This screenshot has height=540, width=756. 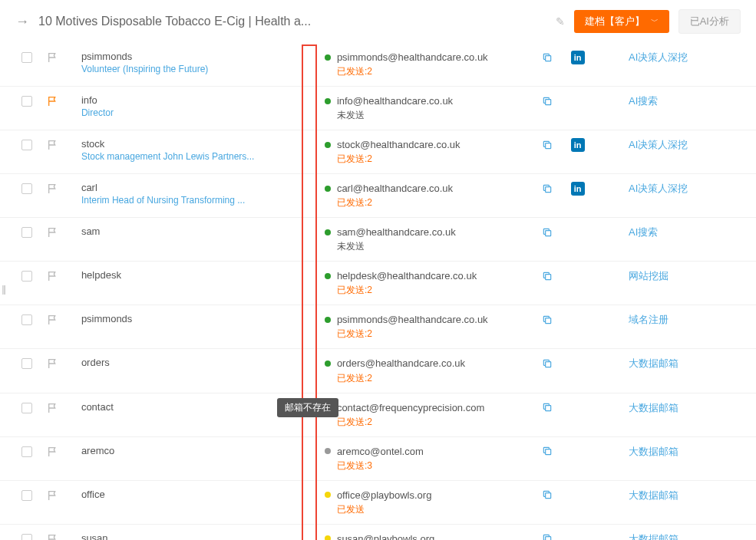 I want to click on table-row: carlInterim Head of Nursing Transforming…, so click(x=378, y=196).